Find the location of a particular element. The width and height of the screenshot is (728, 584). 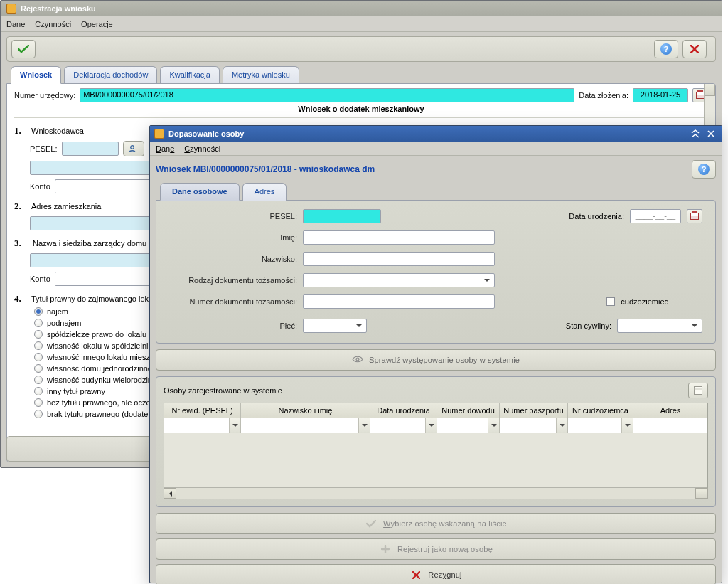

modal-action-buttons: Wybierz osobę wskazaną na liście Rejestr… is located at coordinates (436, 548).